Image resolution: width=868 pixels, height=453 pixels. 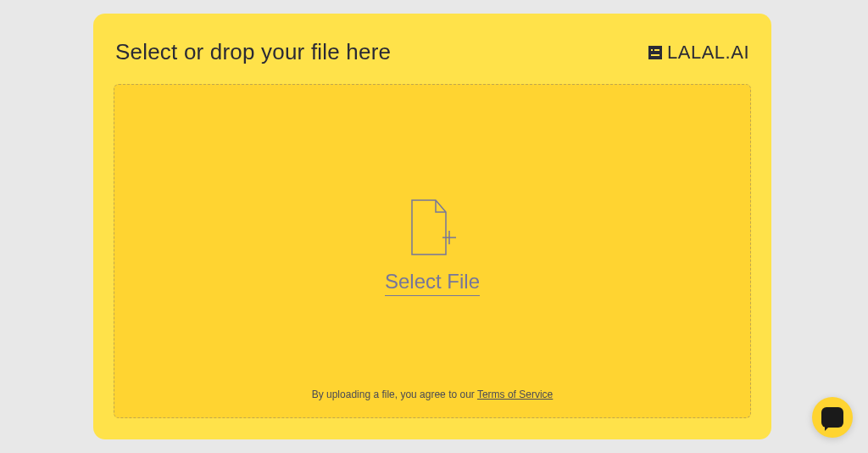 I want to click on chat-icon, so click(x=832, y=417).